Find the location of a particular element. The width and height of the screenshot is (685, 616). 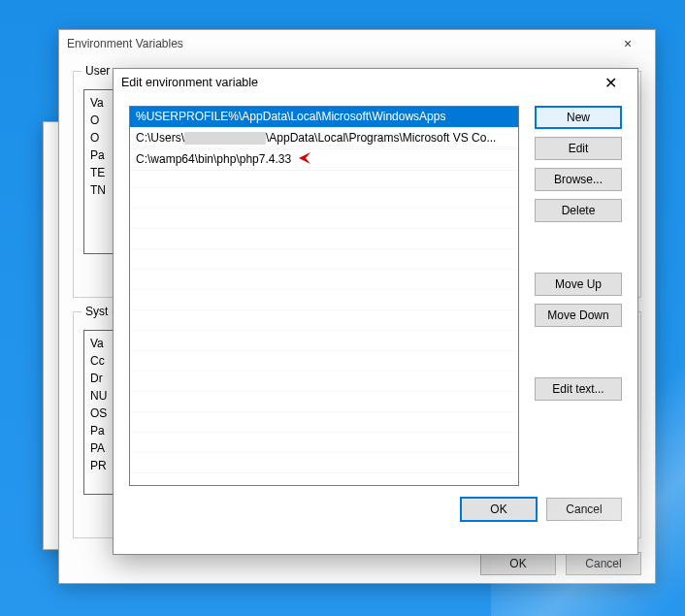

browse-button: Browse... is located at coordinates (578, 179).